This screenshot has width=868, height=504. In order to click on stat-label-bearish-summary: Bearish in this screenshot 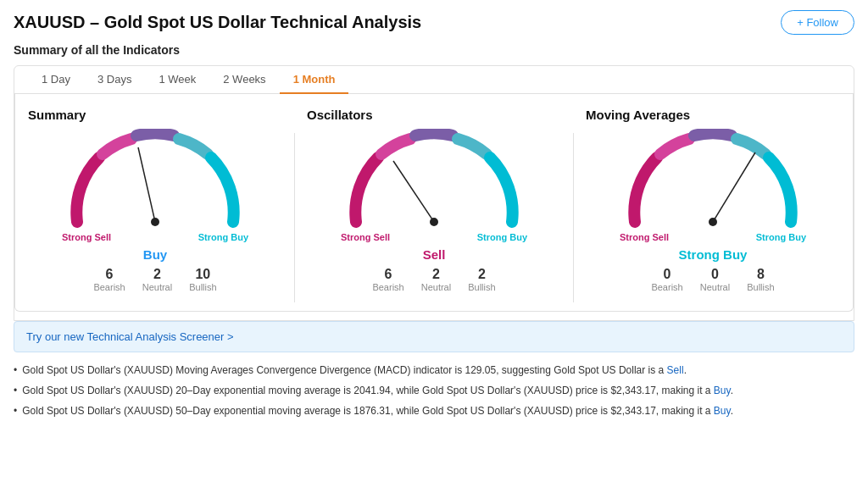, I will do `click(108, 287)`.